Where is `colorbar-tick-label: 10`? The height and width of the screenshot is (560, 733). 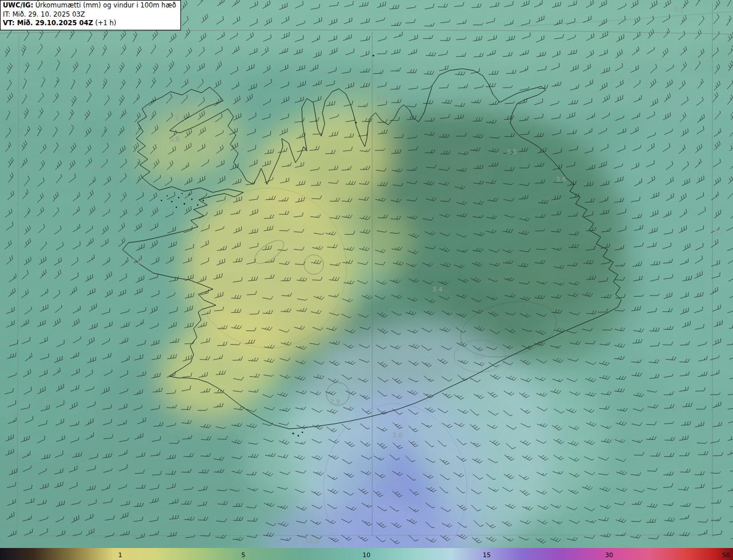
colorbar-tick-label: 10 is located at coordinates (366, 555).